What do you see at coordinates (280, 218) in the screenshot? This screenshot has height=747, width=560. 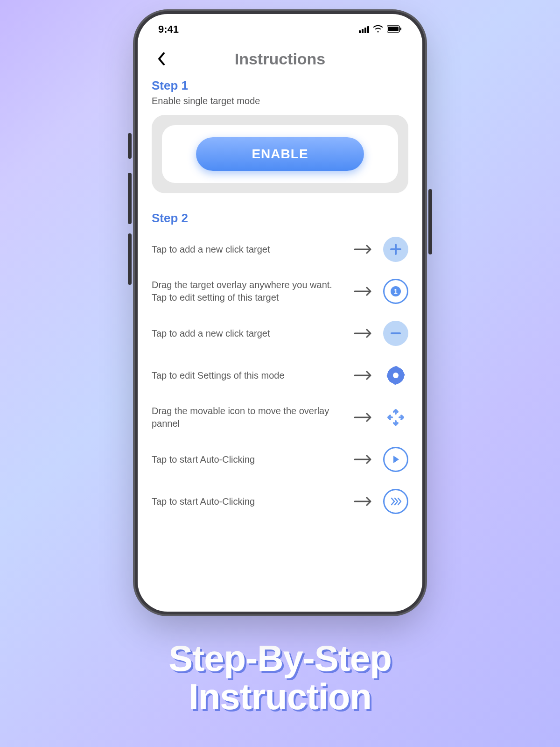 I see `step2-label: Step 2` at bounding box center [280, 218].